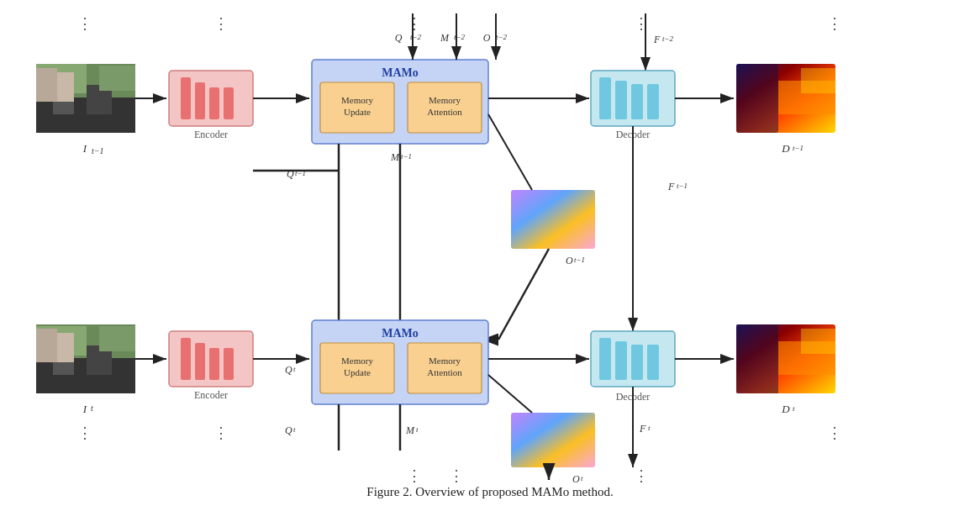 The image size is (980, 506). I want to click on f-label-below-r2: F, so click(642, 429).